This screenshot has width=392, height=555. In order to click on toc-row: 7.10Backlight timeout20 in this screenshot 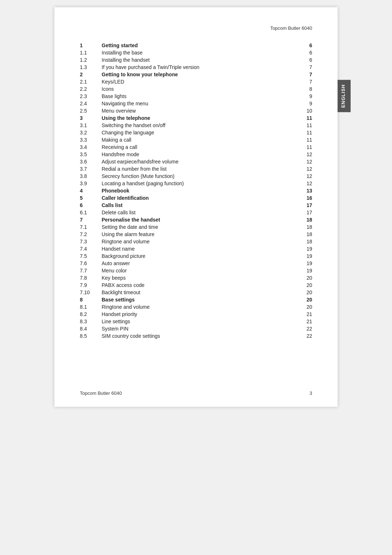, I will do `click(196, 292)`.